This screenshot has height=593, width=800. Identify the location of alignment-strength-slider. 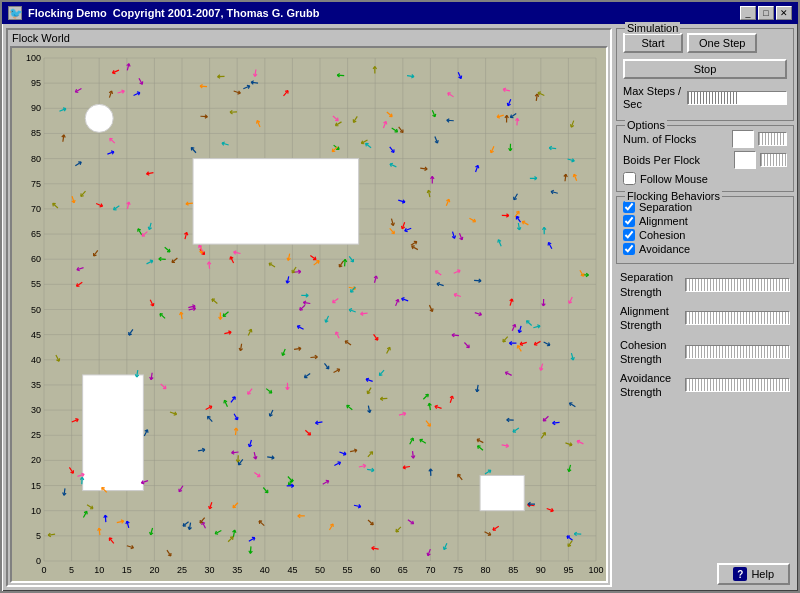
(738, 318).